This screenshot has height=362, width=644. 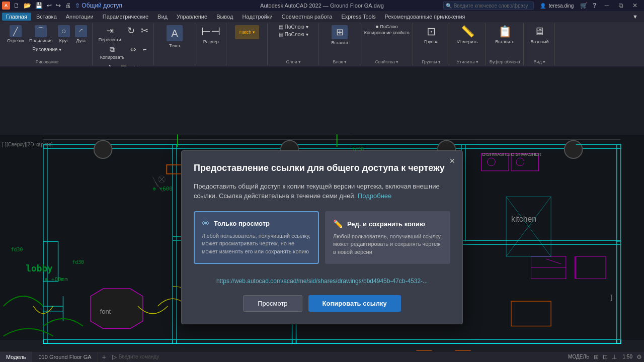 I want to click on view-button: 🖥 Базовый, so click(x=539, y=35).